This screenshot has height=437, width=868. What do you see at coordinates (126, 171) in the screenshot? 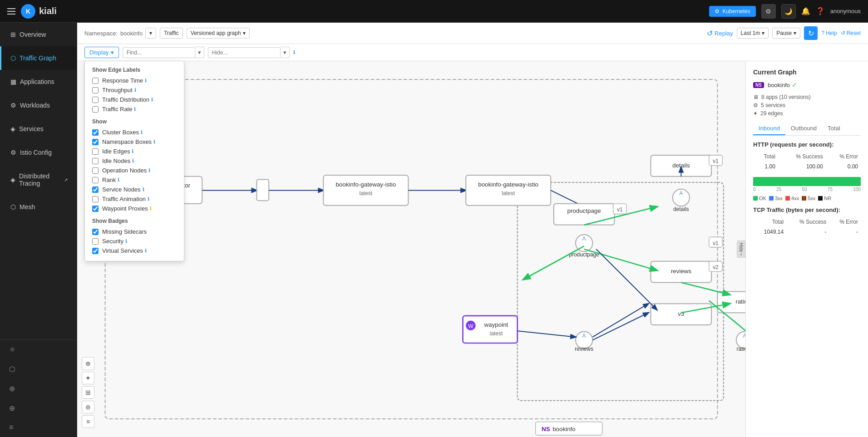
I see `operation-nodes-label: Operation Nodes ℹ` at bounding box center [126, 171].